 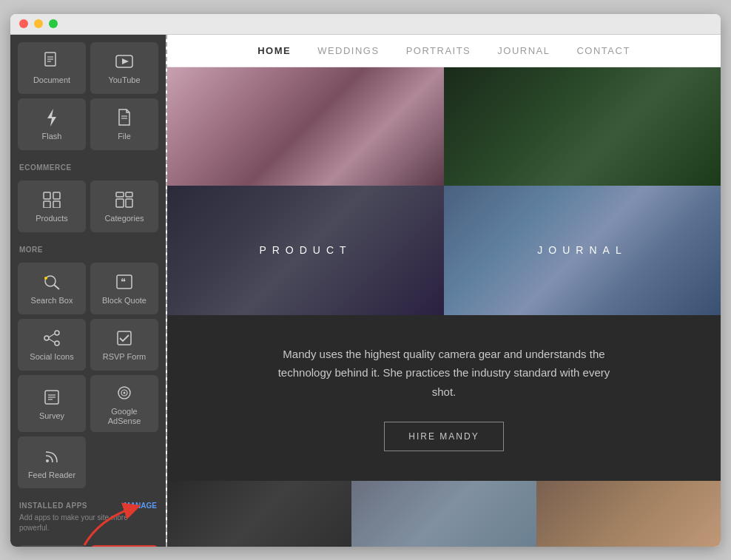 What do you see at coordinates (24, 24) in the screenshot?
I see `close-button` at bounding box center [24, 24].